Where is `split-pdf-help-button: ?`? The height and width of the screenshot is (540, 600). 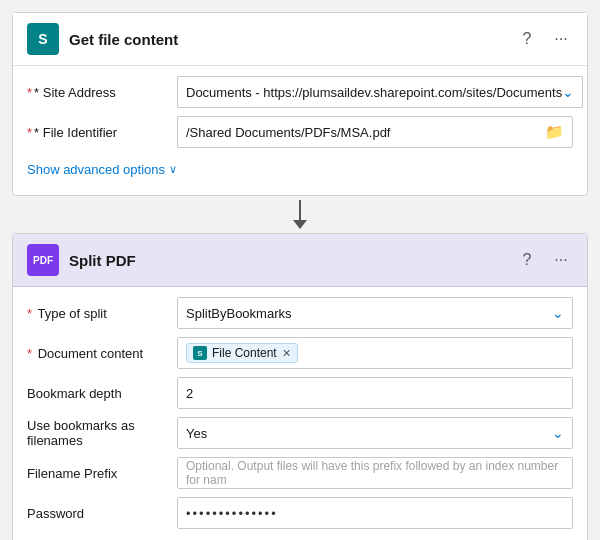 split-pdf-help-button: ? is located at coordinates (527, 260).